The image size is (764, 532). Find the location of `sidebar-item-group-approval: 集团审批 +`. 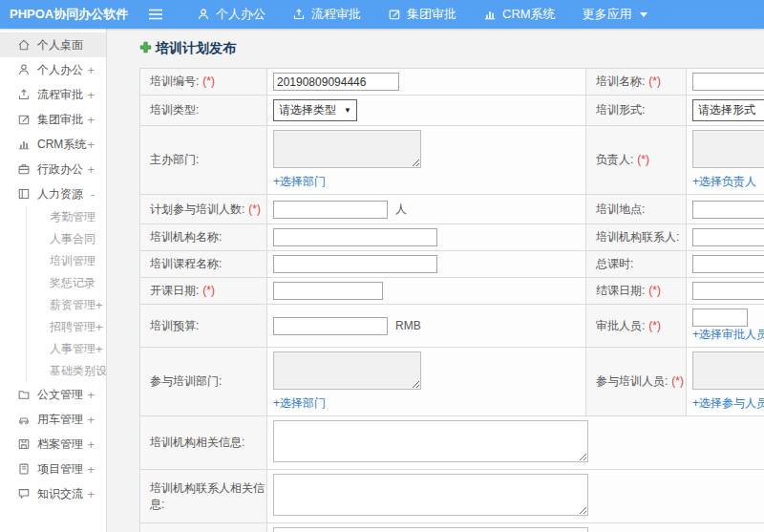

sidebar-item-group-approval: 集团审批 + is located at coordinates (53, 119).